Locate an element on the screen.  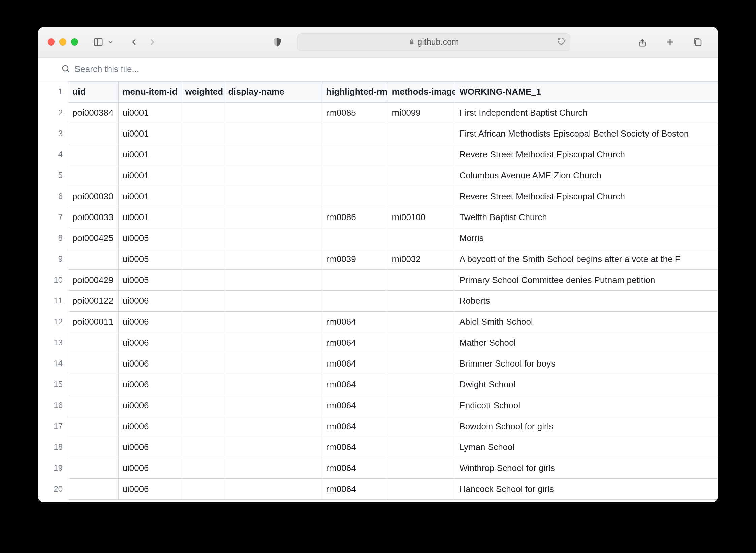
table-cell: Endicott School is located at coordinates (587, 406).